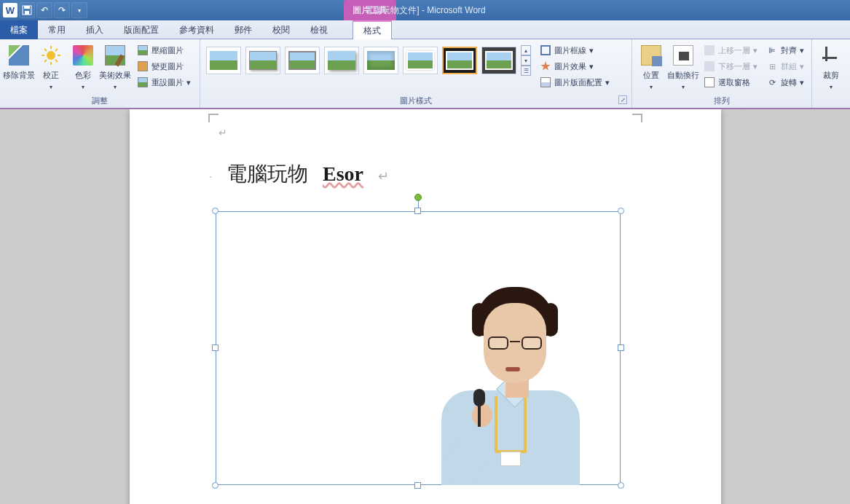 The width and height of the screenshot is (850, 504). What do you see at coordinates (143, 66) in the screenshot?
I see `change-picture-icon` at bounding box center [143, 66].